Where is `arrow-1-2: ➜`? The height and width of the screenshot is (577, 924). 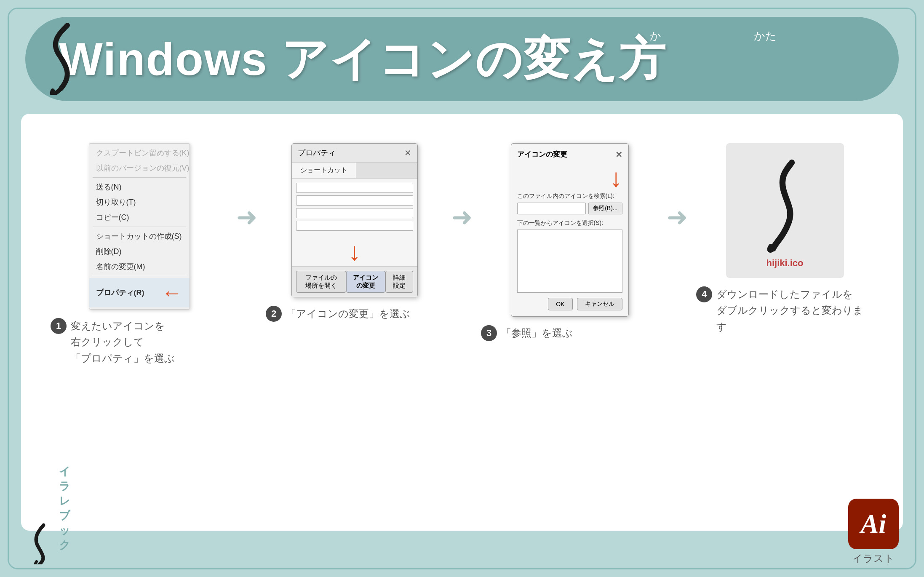
arrow-1-2: ➜ is located at coordinates (247, 183).